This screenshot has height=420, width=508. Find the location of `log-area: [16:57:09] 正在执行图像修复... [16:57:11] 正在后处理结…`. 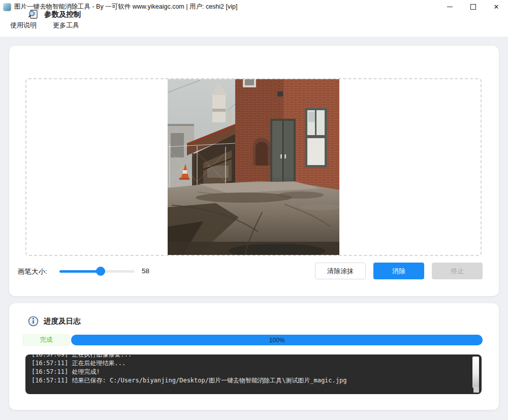

log-area: [16:57:09] 正在执行图像修复... [16:57:11] 正在后处理结… is located at coordinates (253, 374).